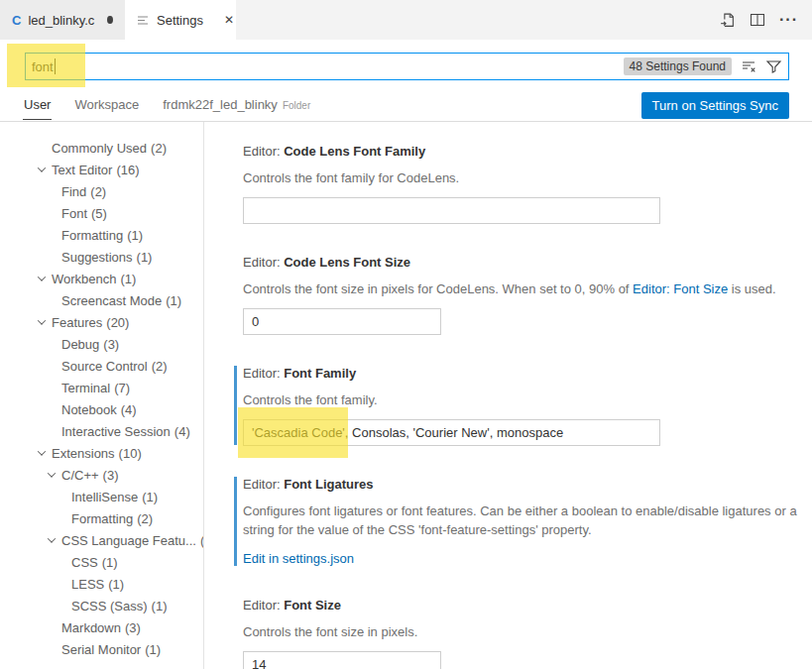  I want to click on description-text: Configures font ligatures or font featur…, so click(520, 520).